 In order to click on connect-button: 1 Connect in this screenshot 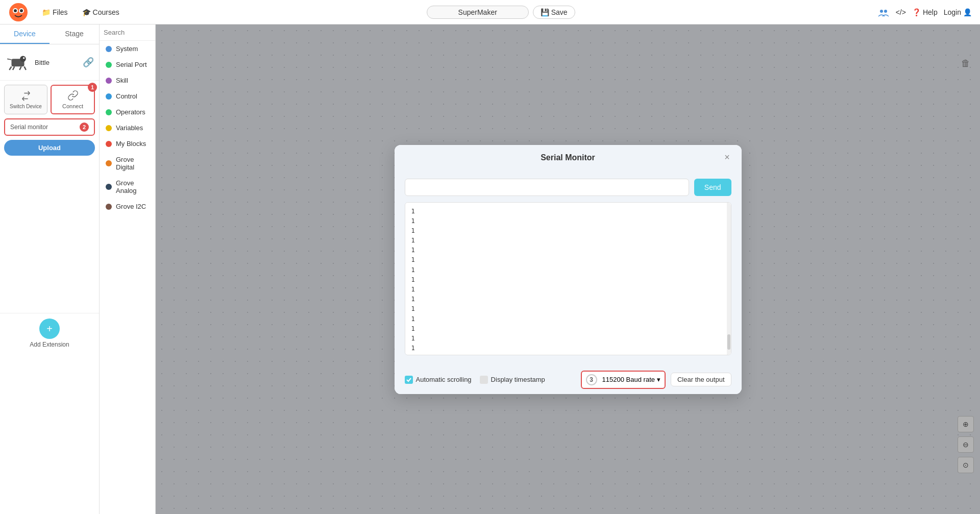, I will do `click(72, 100)`.